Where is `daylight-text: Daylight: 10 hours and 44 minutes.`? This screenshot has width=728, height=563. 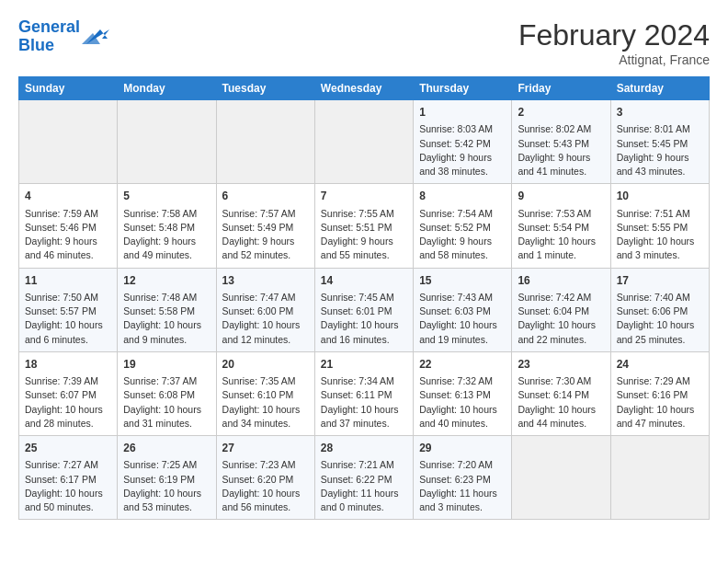 daylight-text: Daylight: 10 hours and 44 minutes. is located at coordinates (557, 416).